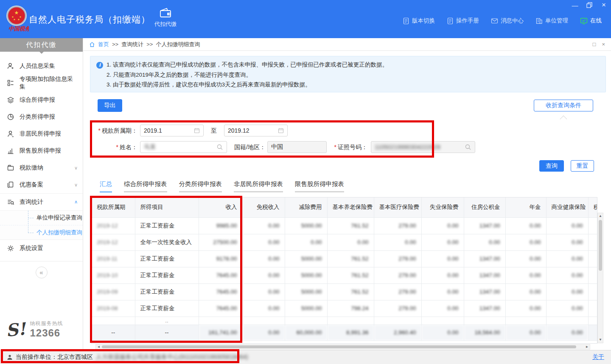 The image size is (611, 364). Describe the element at coordinates (256, 131) in the screenshot. I see `period-to-input: 2019.12` at that location.